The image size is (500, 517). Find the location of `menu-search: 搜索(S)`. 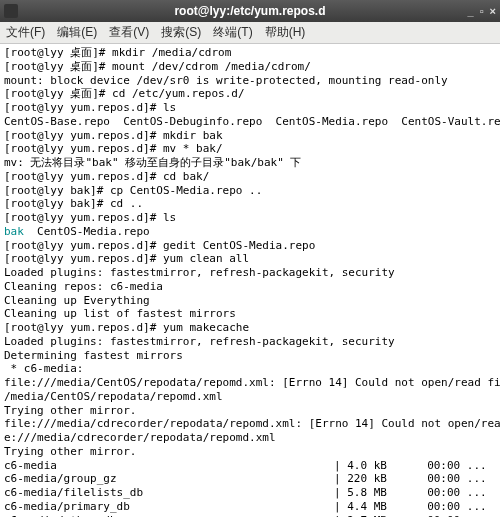

menu-search: 搜索(S) is located at coordinates (181, 32).